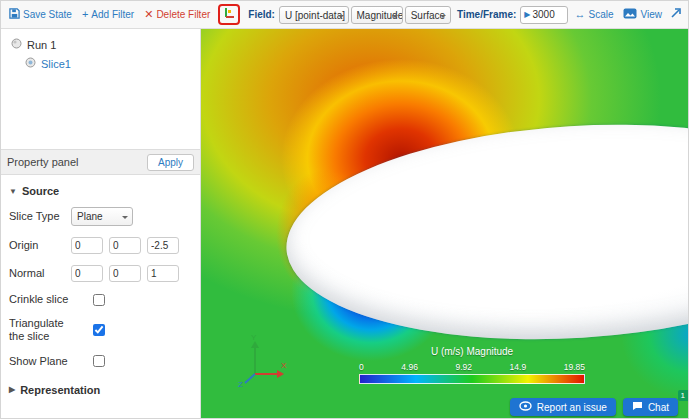  Describe the element at coordinates (284, 366) in the screenshot. I see `axis-x-label: X` at that location.